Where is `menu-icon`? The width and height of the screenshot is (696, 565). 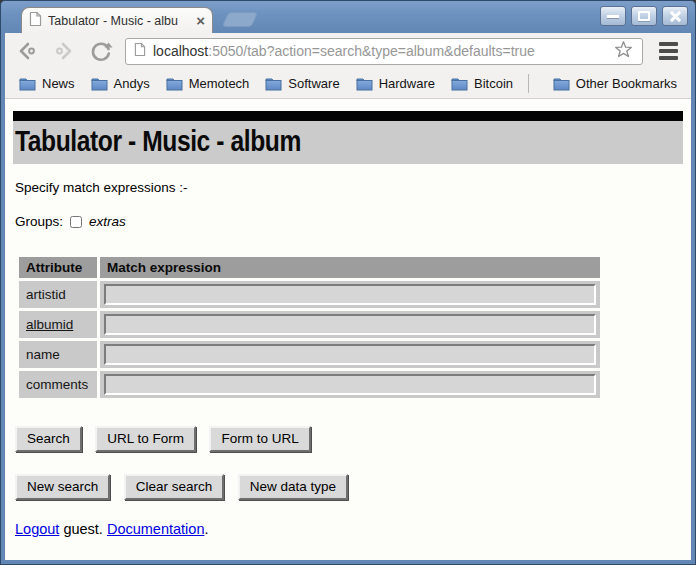
menu-icon is located at coordinates (668, 51).